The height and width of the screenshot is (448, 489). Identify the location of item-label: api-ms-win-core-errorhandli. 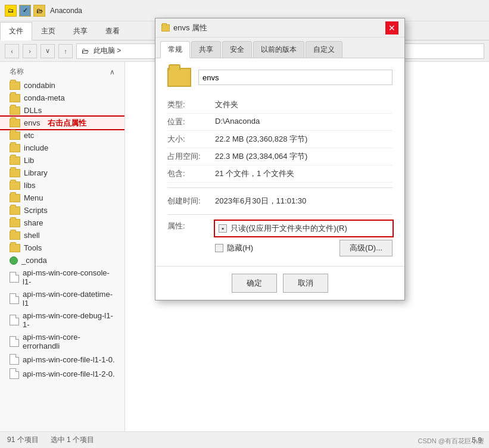
(69, 342).